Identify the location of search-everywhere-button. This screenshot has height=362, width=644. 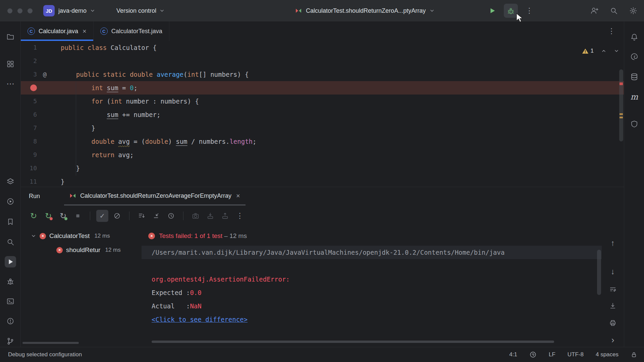
(614, 11).